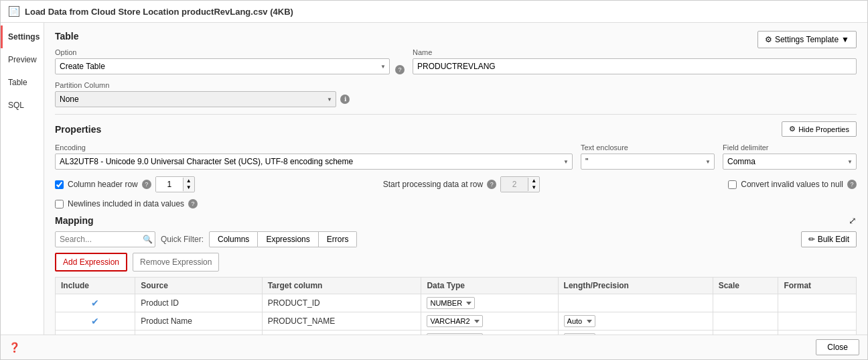 The height and width of the screenshot is (360, 868). What do you see at coordinates (193, 204) in the screenshot?
I see `newlines-help-icon: ?` at bounding box center [193, 204].